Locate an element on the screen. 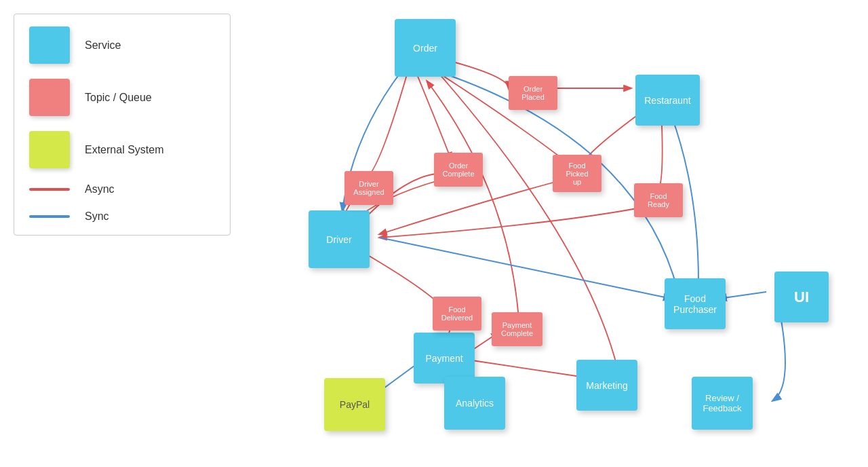 This screenshot has height=467, width=868. legend-item-queue: Topic / Queue is located at coordinates (122, 98).